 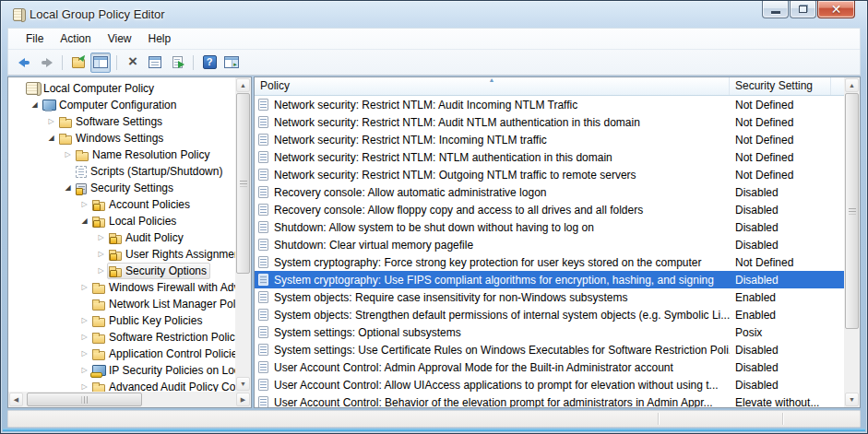 What do you see at coordinates (493, 87) in the screenshot?
I see `column-header-policy: Policy▲` at bounding box center [493, 87].